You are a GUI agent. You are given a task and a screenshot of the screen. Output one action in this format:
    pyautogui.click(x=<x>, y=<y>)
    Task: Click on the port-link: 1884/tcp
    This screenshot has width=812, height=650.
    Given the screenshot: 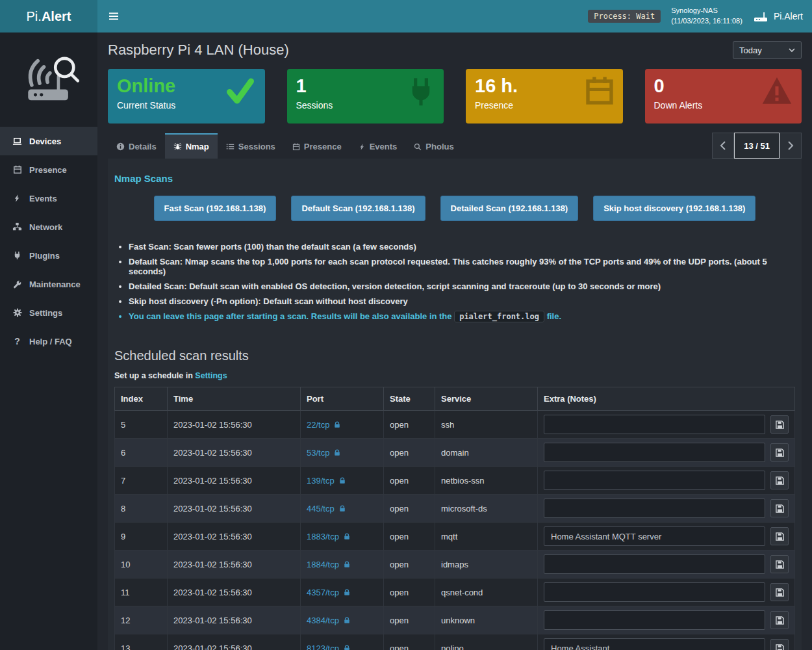 What is the action you would take?
    pyautogui.click(x=323, y=564)
    